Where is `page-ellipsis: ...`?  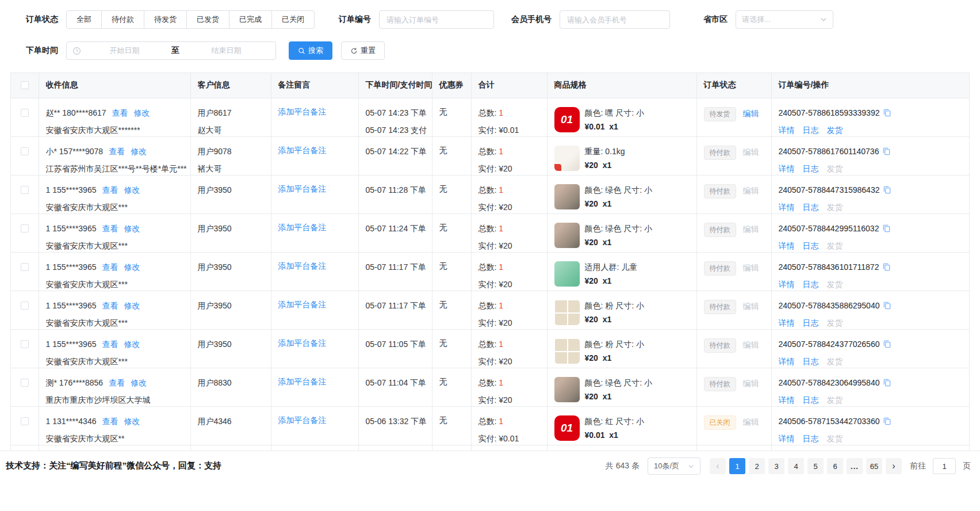 page-ellipsis: ... is located at coordinates (855, 466).